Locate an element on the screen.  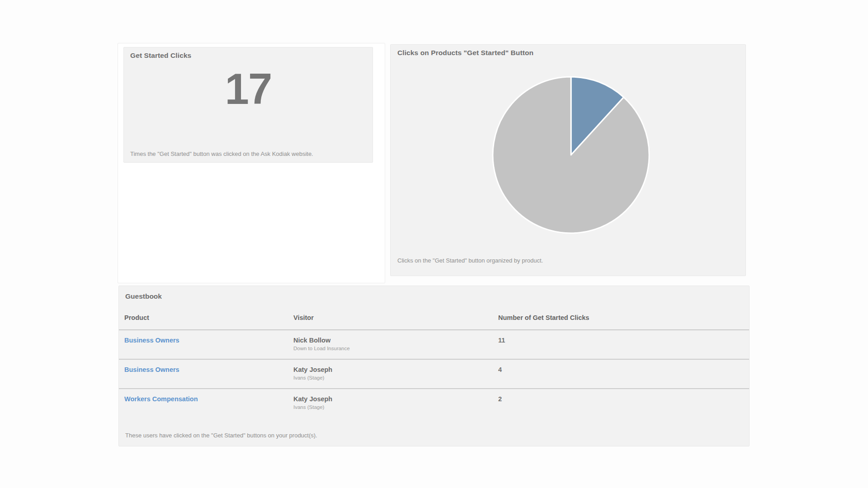
visitor-organization: Down to Load Insurance is located at coordinates (396, 348).